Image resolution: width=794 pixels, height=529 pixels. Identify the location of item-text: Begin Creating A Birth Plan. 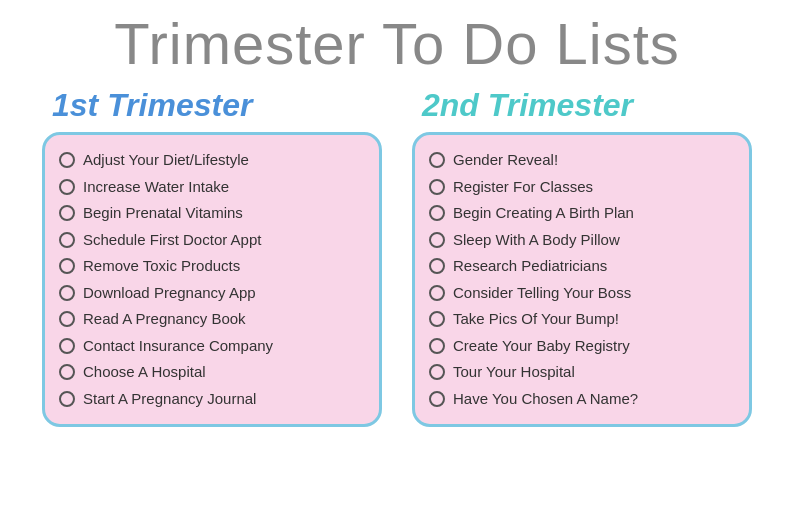
(544, 214).